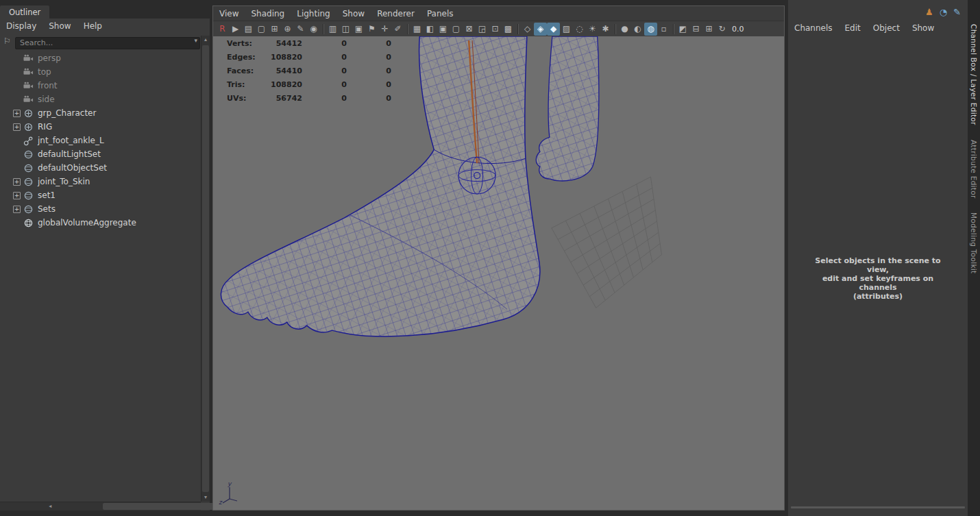  What do you see at coordinates (230, 484) in the screenshot?
I see `axis-y-label: y` at bounding box center [230, 484].